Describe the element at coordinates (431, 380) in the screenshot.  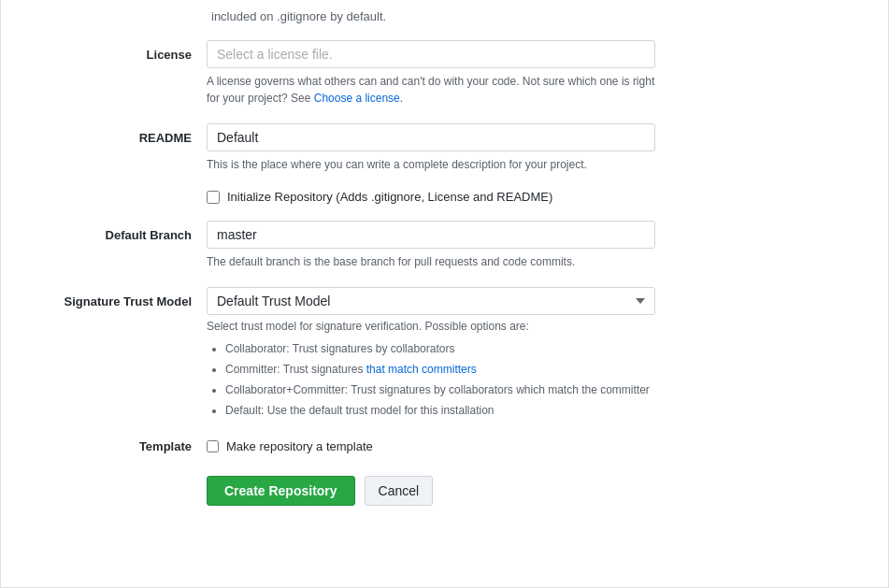
I see `trust-model-list: Collaborator: Trust signatures by collab…` at that location.